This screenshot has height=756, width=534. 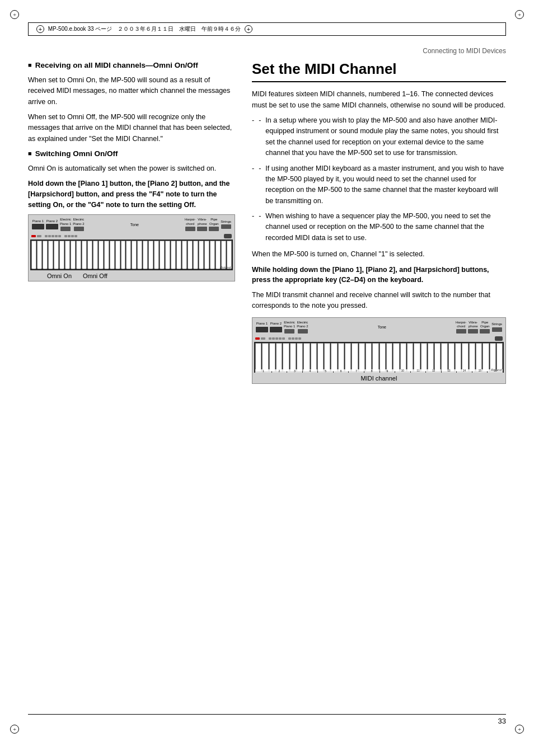 I want to click on bottom-rule: 33, so click(x=267, y=720).